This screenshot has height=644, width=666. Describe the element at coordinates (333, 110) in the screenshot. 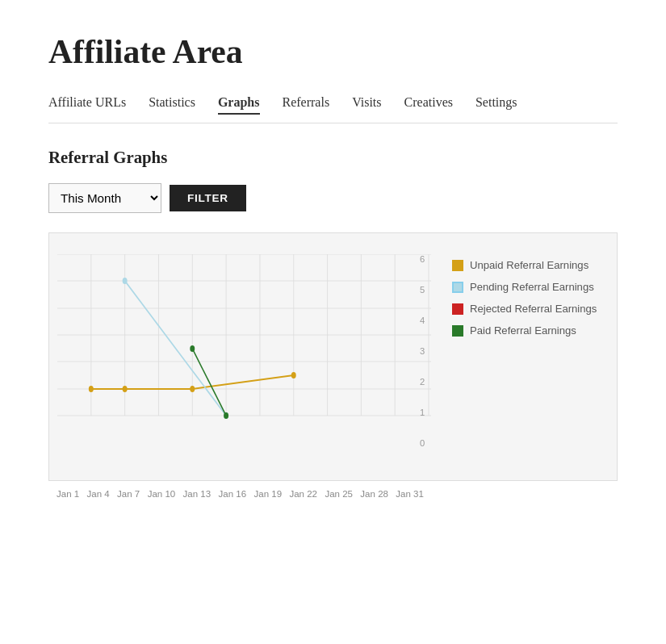

I see `nav-bar: Affiliate URLs Statistics Graphs Referra…` at that location.